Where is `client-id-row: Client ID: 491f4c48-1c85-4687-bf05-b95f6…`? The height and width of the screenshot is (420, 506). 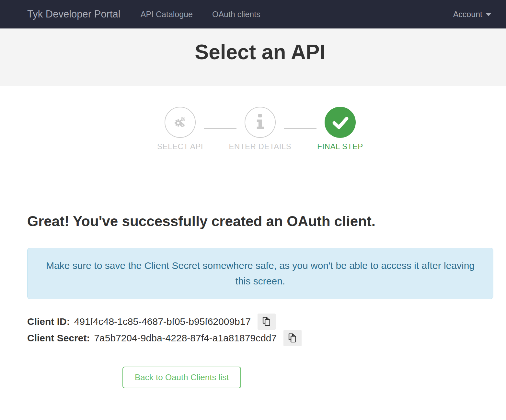 client-id-row: Client ID: 491f4c48-1c85-4687-bf05-b95f6… is located at coordinates (260, 322).